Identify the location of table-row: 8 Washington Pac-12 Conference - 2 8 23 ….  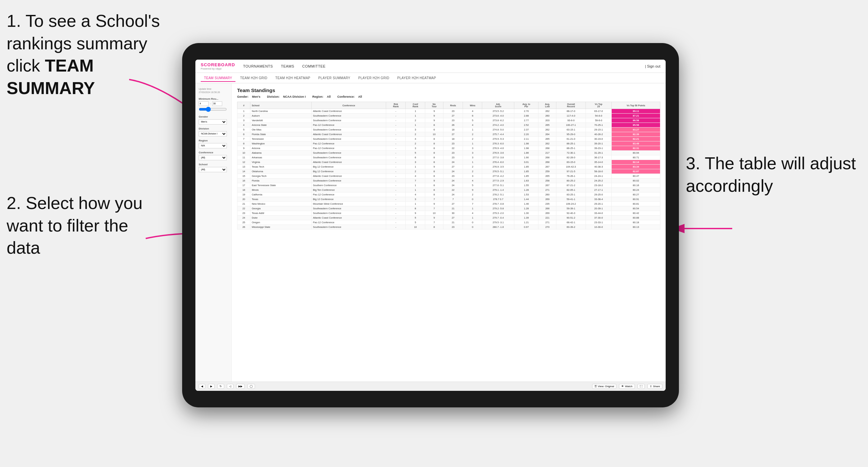
(449, 144).